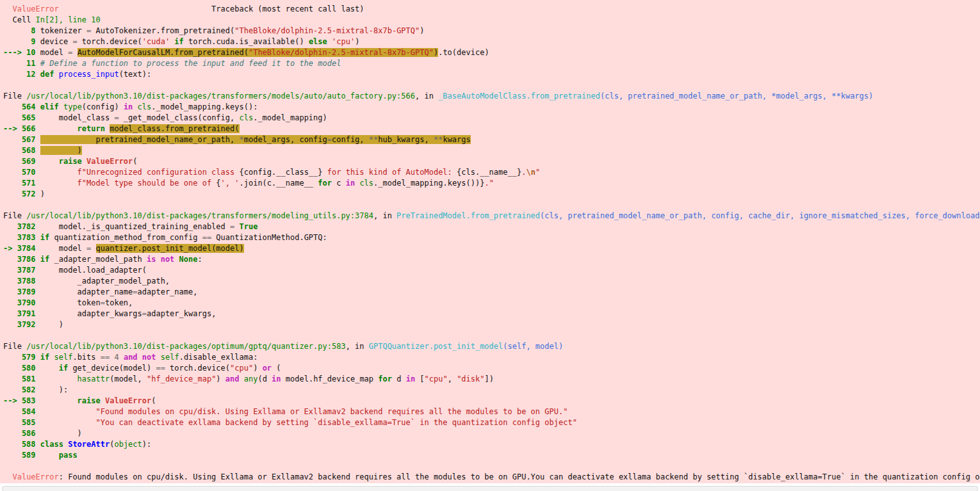 The image size is (980, 491). I want to click on source-line: 570 f"Unrecognized configuration class {…, so click(492, 173).